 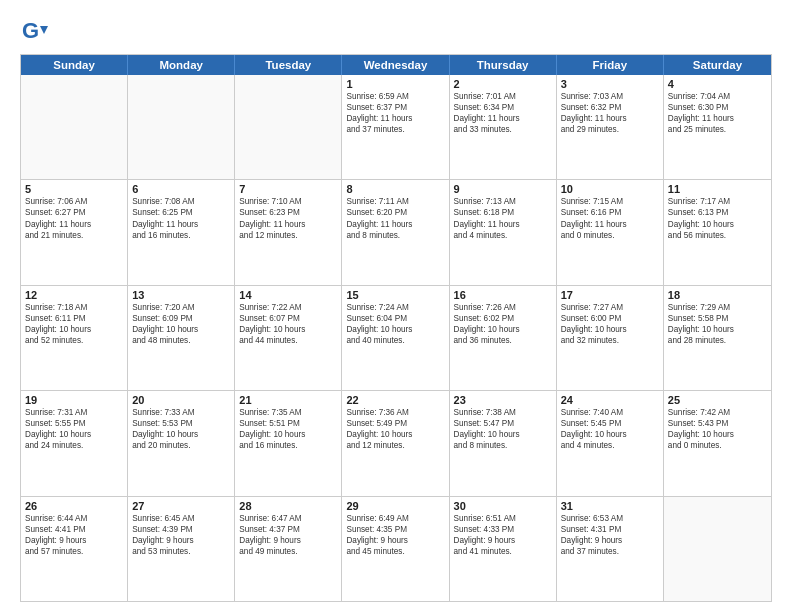 I want to click on day-info: Sunrise: 6:49 AM Sunset: 4:35 PM Dayligh…, so click(x=395, y=535).